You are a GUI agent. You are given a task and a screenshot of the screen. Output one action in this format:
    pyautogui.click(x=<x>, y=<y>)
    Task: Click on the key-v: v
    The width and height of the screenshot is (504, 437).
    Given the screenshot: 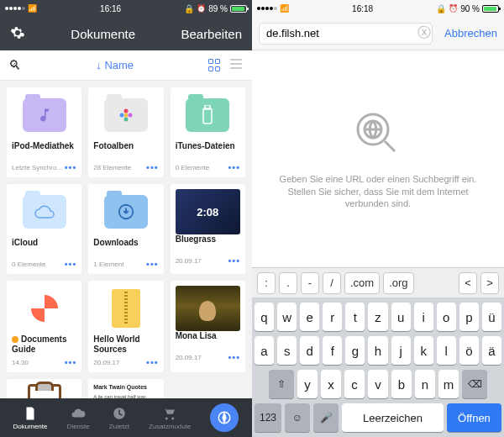 What is the action you would take?
    pyautogui.click(x=378, y=384)
    